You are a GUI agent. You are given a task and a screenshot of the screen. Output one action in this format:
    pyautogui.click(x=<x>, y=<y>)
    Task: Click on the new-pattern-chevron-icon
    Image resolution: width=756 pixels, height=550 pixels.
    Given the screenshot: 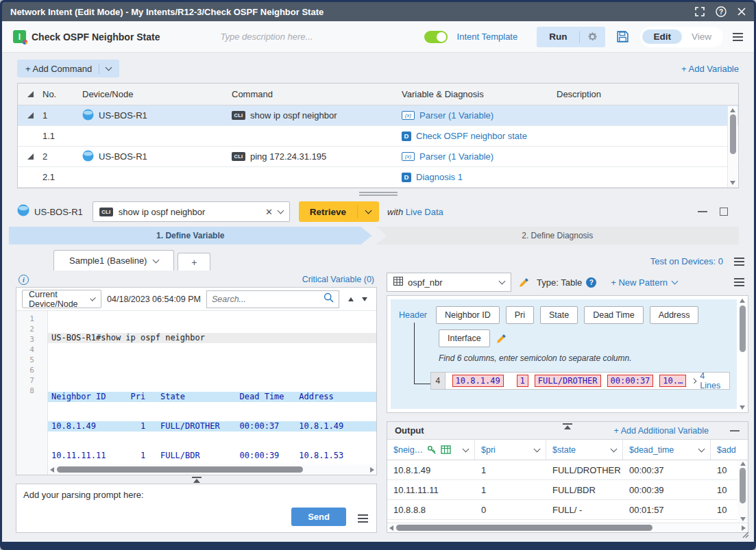 What is the action you would take?
    pyautogui.click(x=675, y=282)
    